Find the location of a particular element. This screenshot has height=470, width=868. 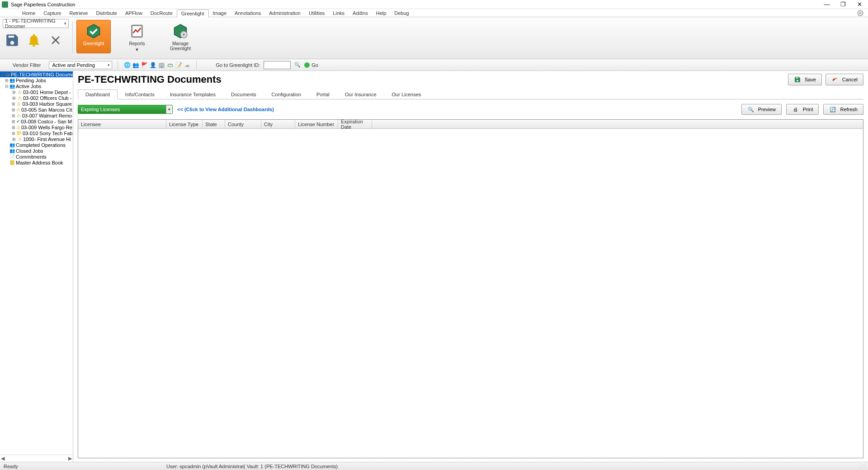

tree-job: ⊞⚠1000- First Avenue Hi is located at coordinates (36, 139).